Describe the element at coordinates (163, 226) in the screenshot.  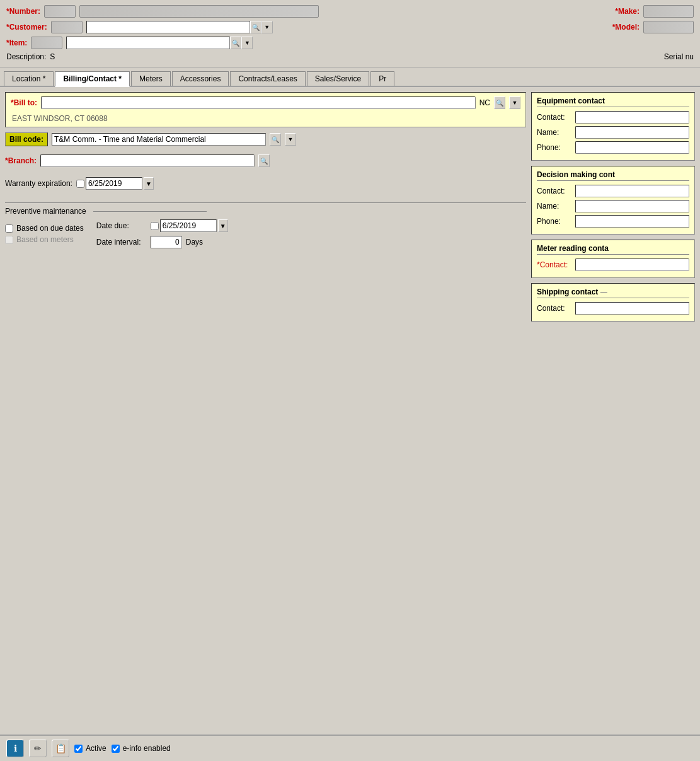
I see `pm-date-due-row: Date due: 6/25/2019 ▼` at that location.